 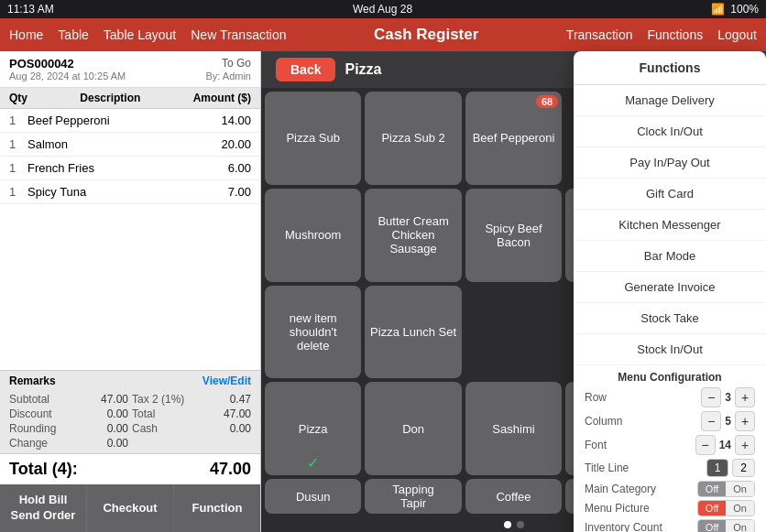 I want to click on remarks-label: Remarks, so click(x=33, y=381).